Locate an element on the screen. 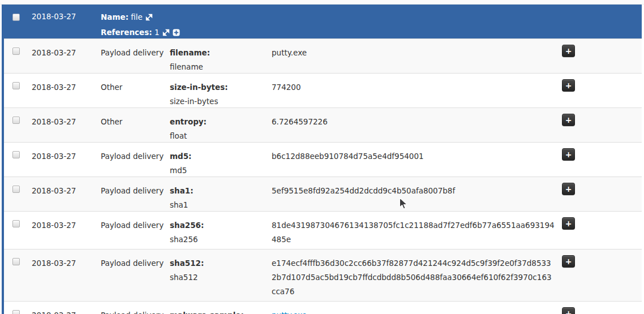 The width and height of the screenshot is (644, 314). object-date: 2018-03-27 is located at coordinates (54, 16).